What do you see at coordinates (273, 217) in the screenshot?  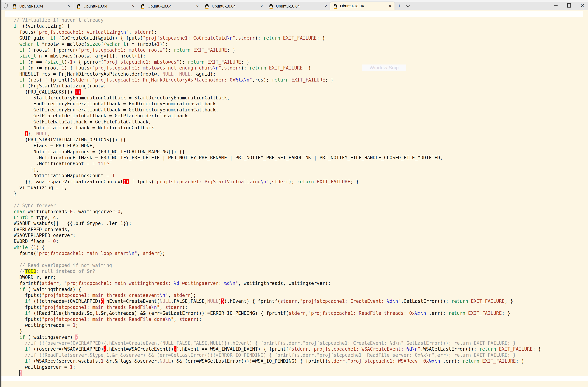 I see `code-line: uint8_t type, c;` at bounding box center [273, 217].